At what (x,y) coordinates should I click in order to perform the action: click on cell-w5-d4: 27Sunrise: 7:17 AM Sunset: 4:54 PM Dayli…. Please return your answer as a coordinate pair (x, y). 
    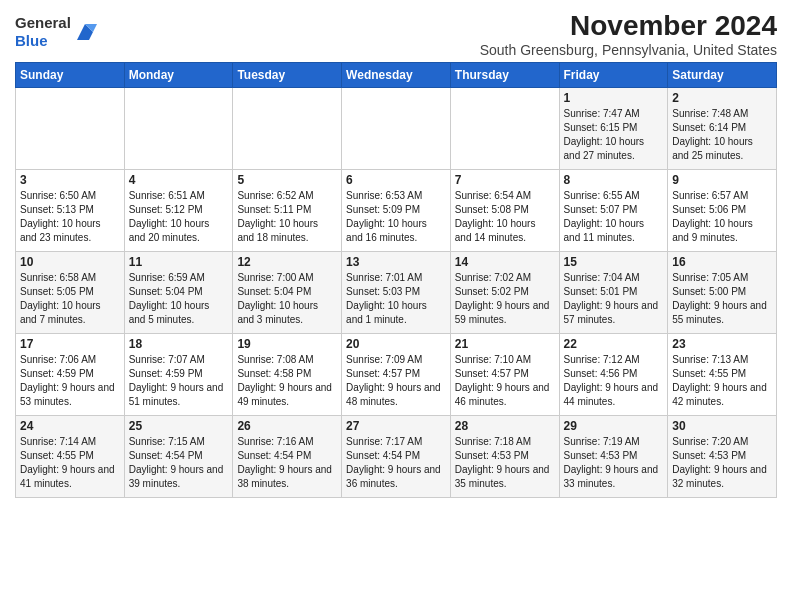
    Looking at the image, I should click on (396, 457).